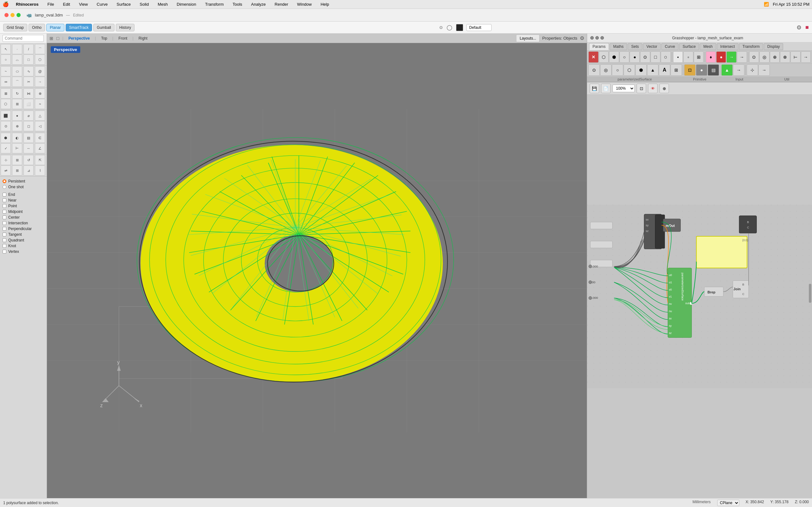 The image size is (812, 507). What do you see at coordinates (635, 57) in the screenshot?
I see `gh-icon-circle2: ●` at bounding box center [635, 57].